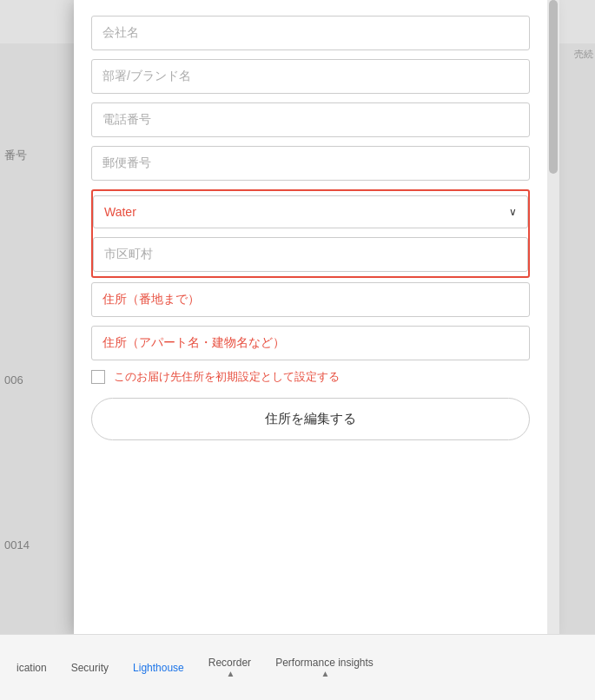 The width and height of the screenshot is (595, 700). What do you see at coordinates (311, 254) in the screenshot?
I see `city-field: 市区町村` at bounding box center [311, 254].